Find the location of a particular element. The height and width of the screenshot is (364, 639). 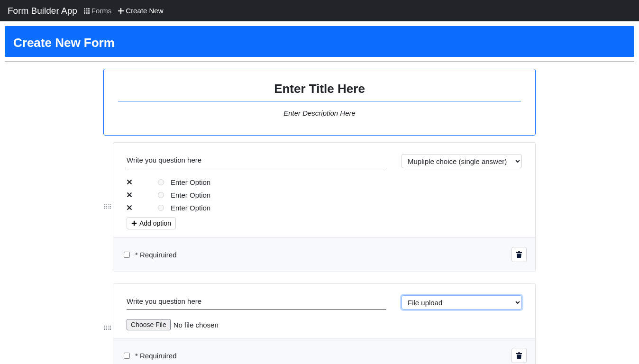

app-brand: Form Builder App is located at coordinates (43, 11).